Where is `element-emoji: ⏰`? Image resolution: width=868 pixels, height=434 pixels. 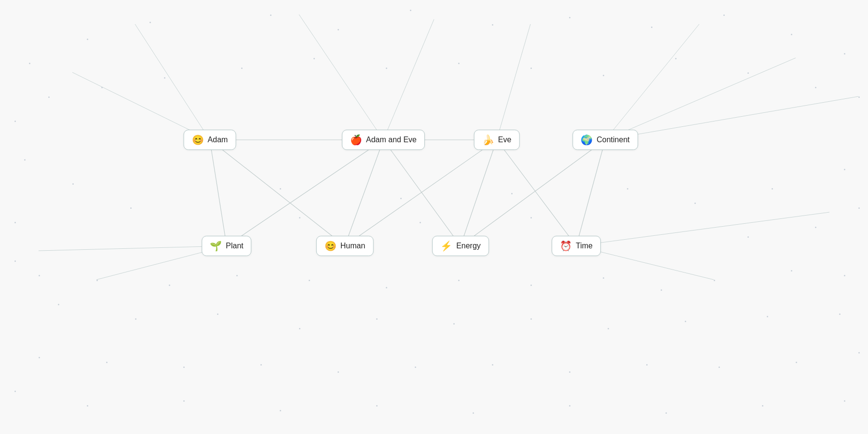
element-emoji: ⏰ is located at coordinates (566, 246).